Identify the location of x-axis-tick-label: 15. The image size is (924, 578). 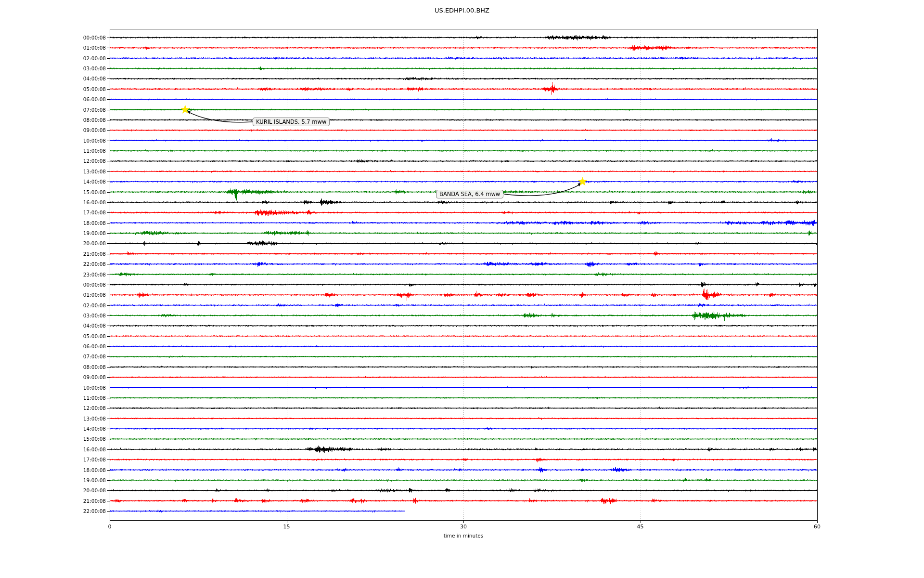
(287, 527).